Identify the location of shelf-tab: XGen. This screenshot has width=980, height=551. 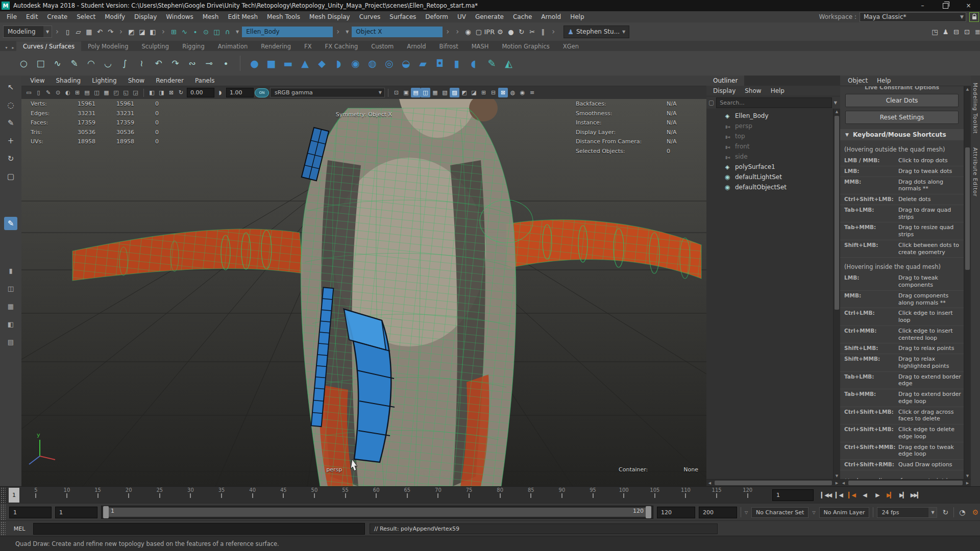
(571, 46).